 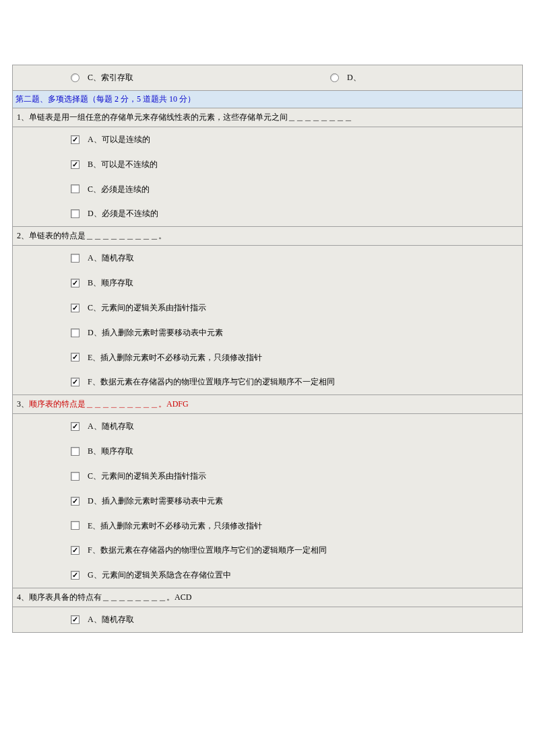 What do you see at coordinates (92, 236) in the screenshot?
I see `question-text: 2、单链表的特点是＿＿＿＿＿＿＿＿＿。` at bounding box center [92, 236].